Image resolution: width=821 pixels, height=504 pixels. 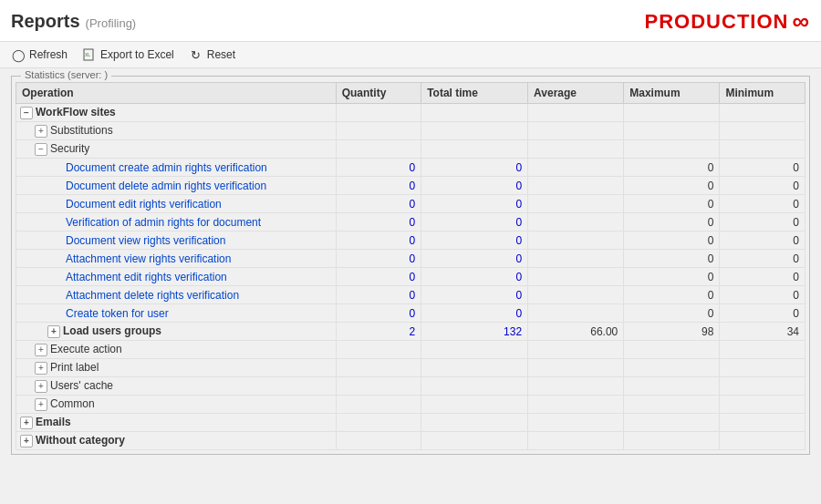 What do you see at coordinates (410, 386) in the screenshot?
I see `table-row: +Users' cache` at bounding box center [410, 386].